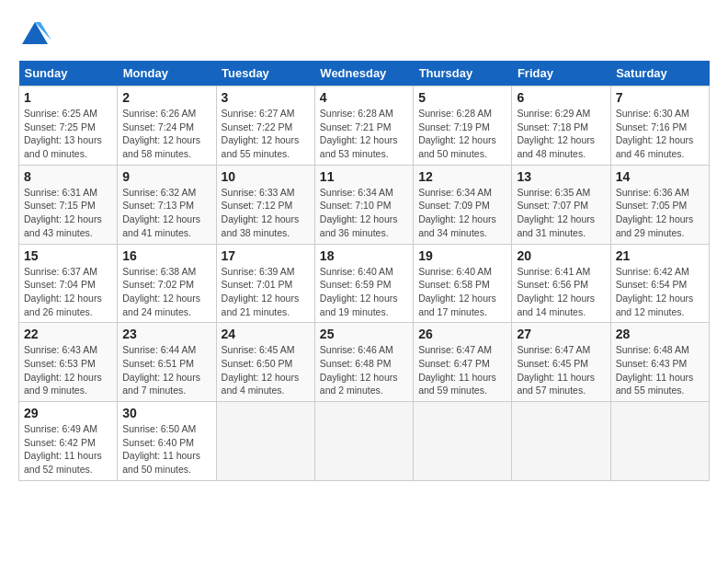 The image size is (728, 563). I want to click on weekday-header-row: SundayMondayTuesdayWednesdayThursdayFrid…, so click(364, 74).